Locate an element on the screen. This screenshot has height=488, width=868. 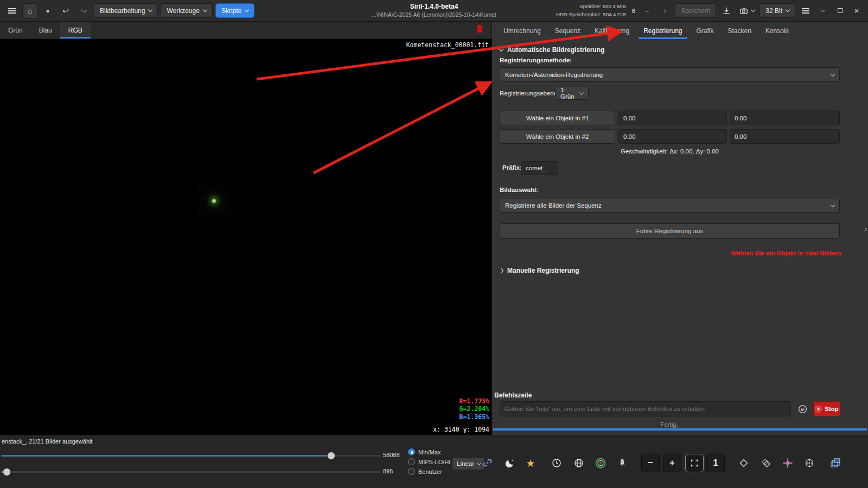
command-list-icon is located at coordinates (803, 409).